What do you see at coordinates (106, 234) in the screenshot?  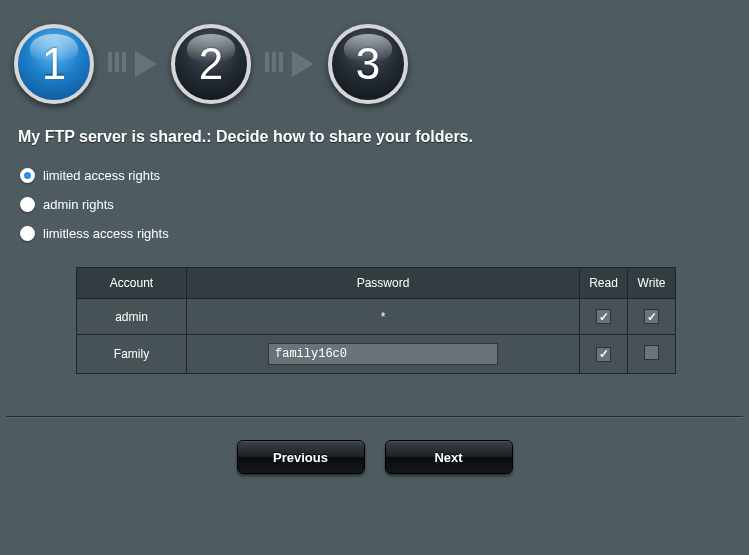 I see `radio-label: limitless access rights` at bounding box center [106, 234].